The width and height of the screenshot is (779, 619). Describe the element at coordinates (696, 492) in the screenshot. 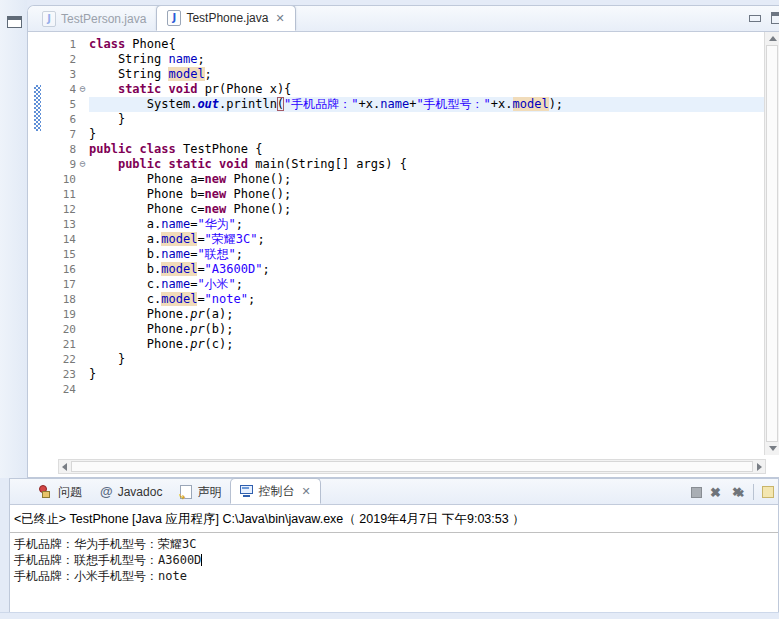

I see `terminate-icon` at that location.